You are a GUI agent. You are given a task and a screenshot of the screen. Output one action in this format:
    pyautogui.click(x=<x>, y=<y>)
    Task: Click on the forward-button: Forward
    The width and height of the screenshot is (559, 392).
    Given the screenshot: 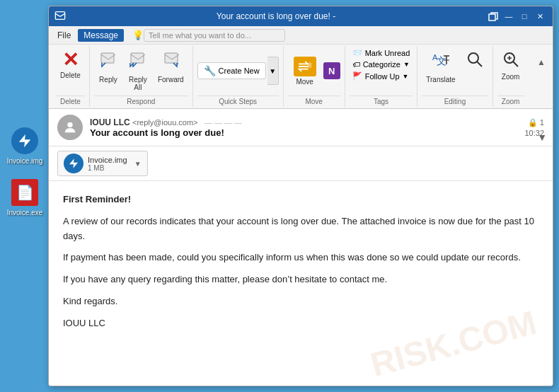 What is the action you would take?
    pyautogui.click(x=171, y=67)
    